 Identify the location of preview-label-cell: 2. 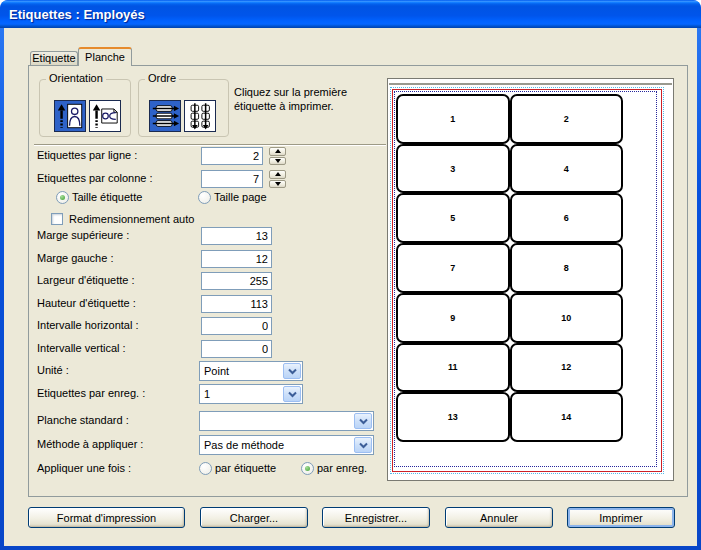
(567, 119).